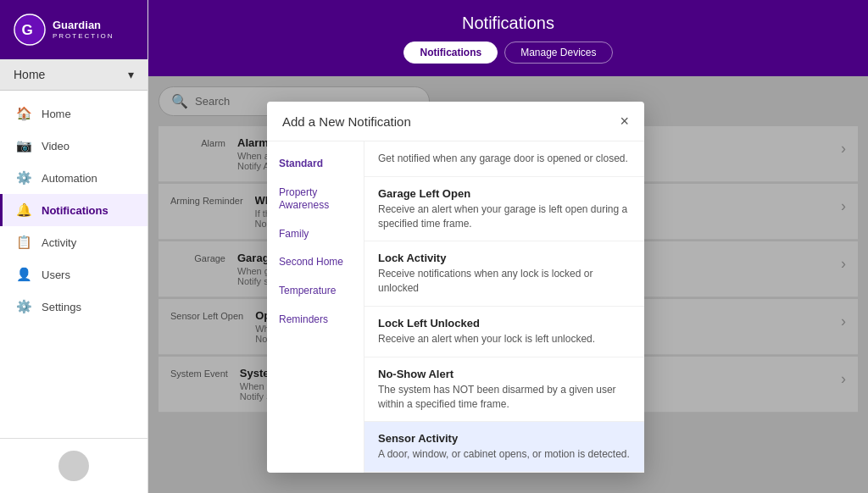  Describe the element at coordinates (29, 75) in the screenshot. I see `home-label: Home` at that location.